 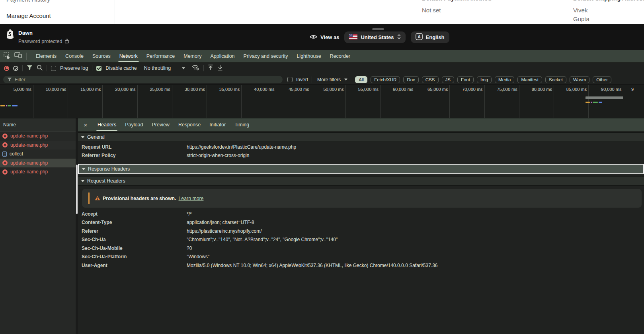 What do you see at coordinates (222, 56) in the screenshot?
I see `tab-application: Application` at bounding box center [222, 56].